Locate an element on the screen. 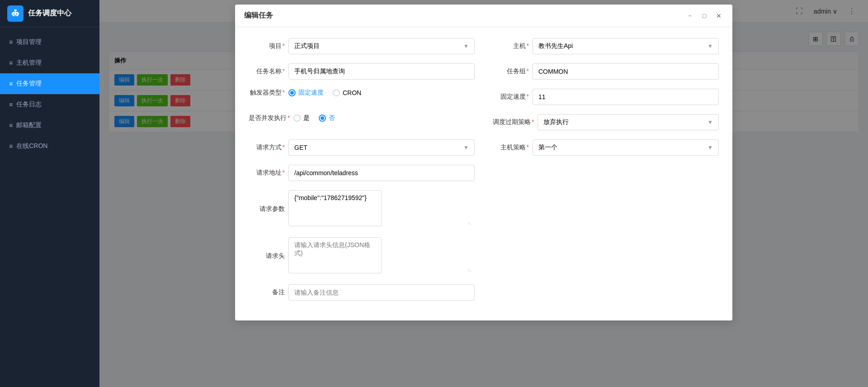 This screenshot has height=387, width=868. sidebar-item-mail: ≡ 邮箱配置 is located at coordinates (50, 125).